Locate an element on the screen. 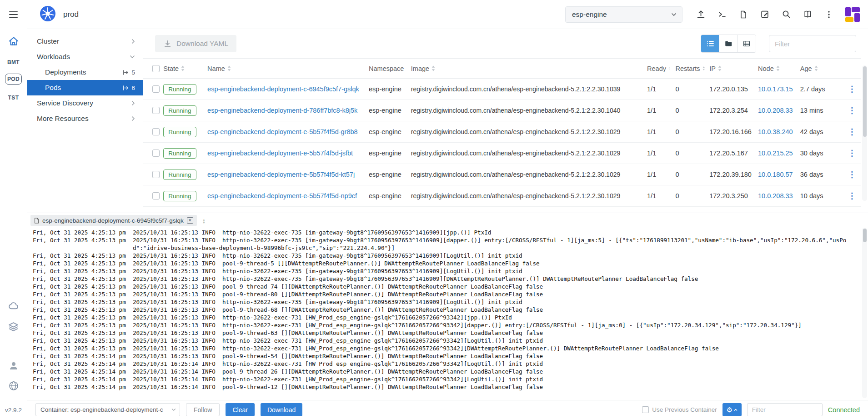 The height and width of the screenshot is (419, 868). use-previous-container-checkbox is located at coordinates (646, 410).